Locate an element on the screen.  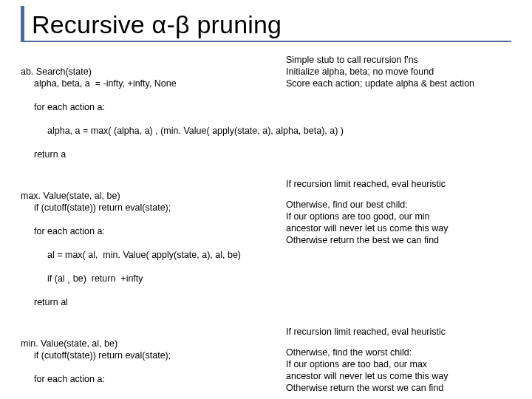
note-line: Score each action; update alpha & best a… is located at coordinates (399, 83).